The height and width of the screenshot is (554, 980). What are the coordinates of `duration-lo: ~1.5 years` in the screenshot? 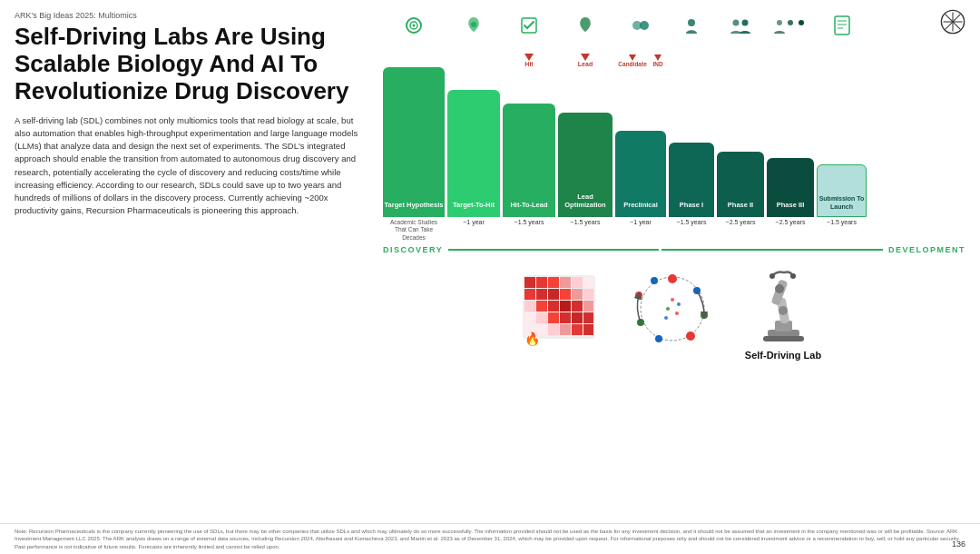 It's located at (585, 231).